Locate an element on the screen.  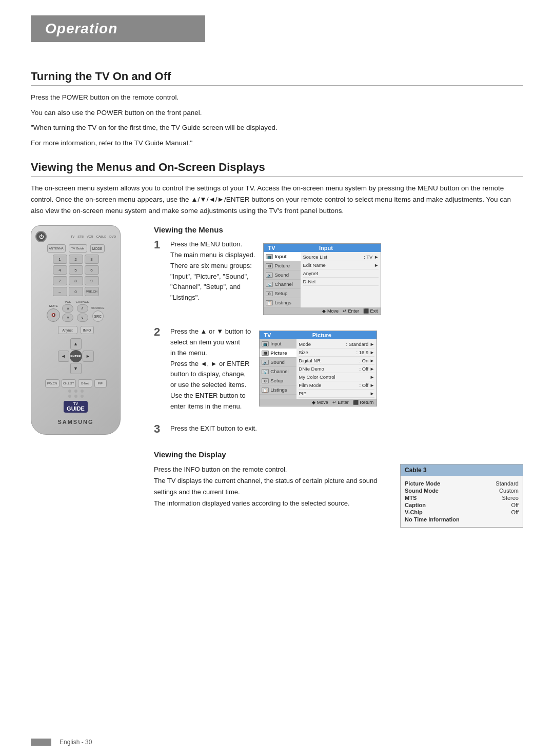
num-9-button: 9 is located at coordinates (92, 281).